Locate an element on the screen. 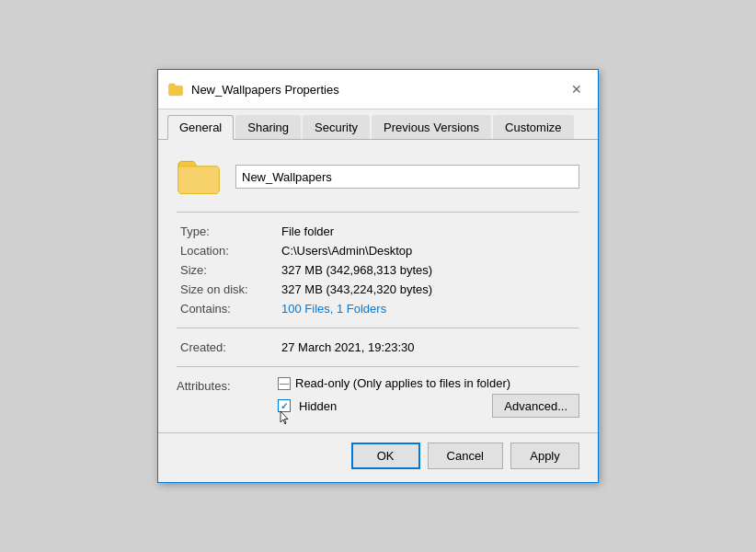 This screenshot has width=756, height=552. cancel-button: Cancel is located at coordinates (465, 456).